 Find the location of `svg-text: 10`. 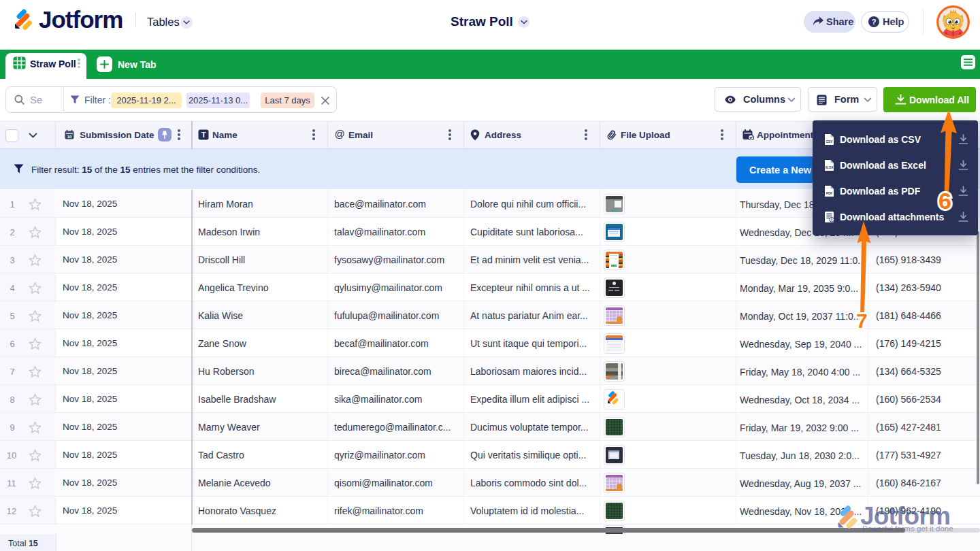

svg-text: 10 is located at coordinates (69, 137).